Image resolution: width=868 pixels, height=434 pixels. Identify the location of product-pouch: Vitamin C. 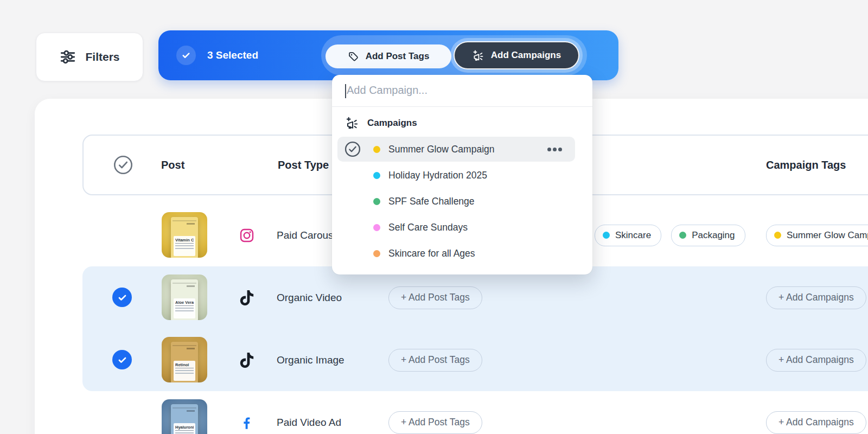
(184, 238).